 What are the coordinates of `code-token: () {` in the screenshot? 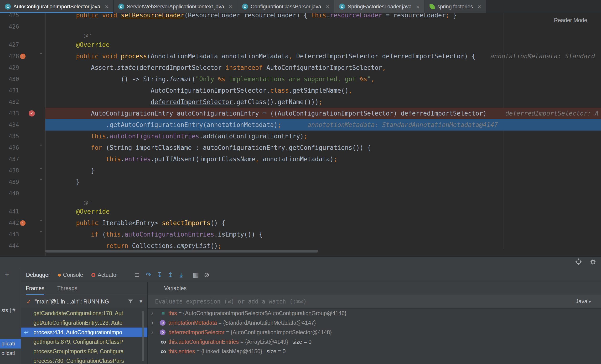 It's located at (218, 223).